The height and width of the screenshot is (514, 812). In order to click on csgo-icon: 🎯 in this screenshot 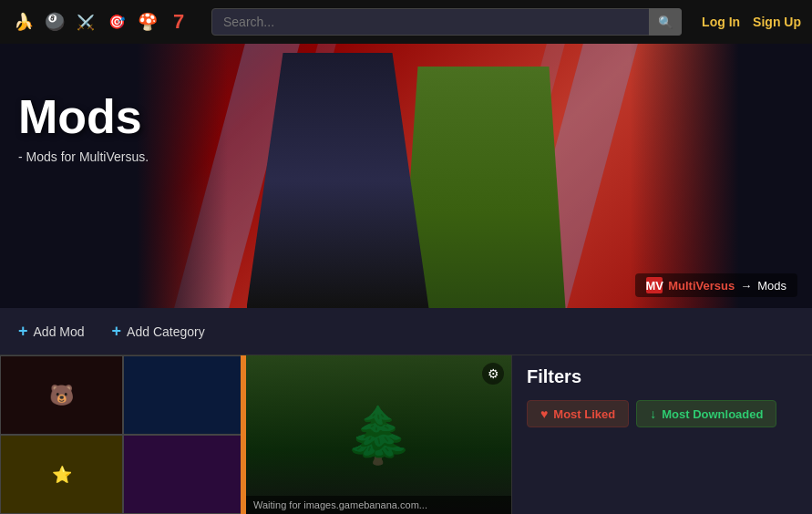, I will do `click(117, 22)`.